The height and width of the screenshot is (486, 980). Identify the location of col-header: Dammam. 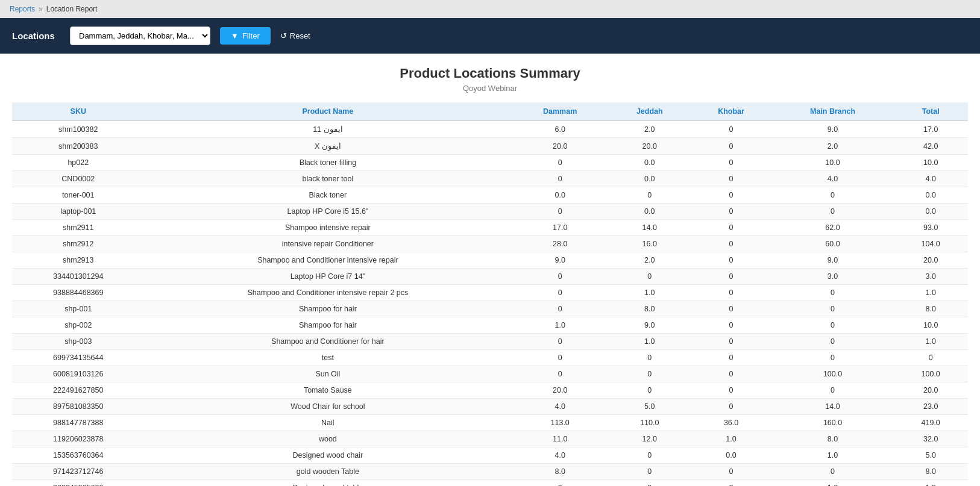
(560, 112).